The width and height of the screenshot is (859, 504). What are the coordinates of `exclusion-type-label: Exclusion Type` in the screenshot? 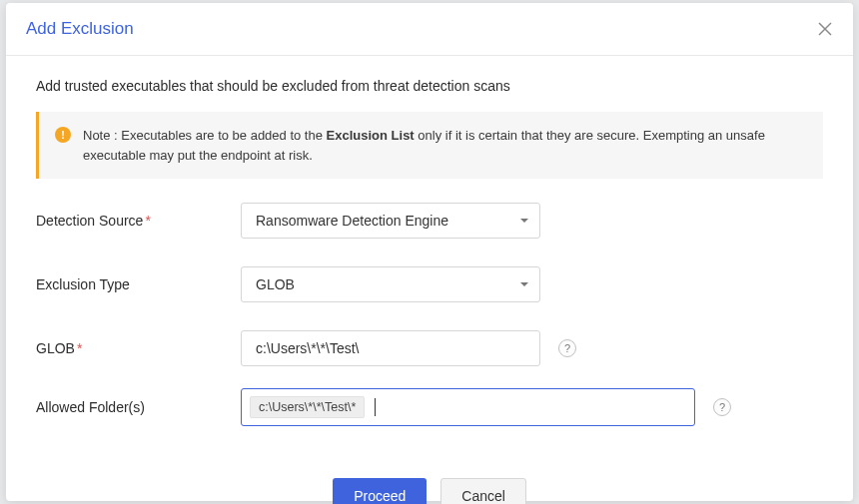 It's located at (138, 284).